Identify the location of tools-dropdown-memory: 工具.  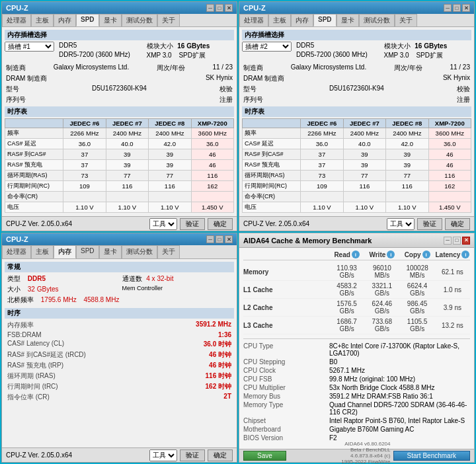
(163, 455).